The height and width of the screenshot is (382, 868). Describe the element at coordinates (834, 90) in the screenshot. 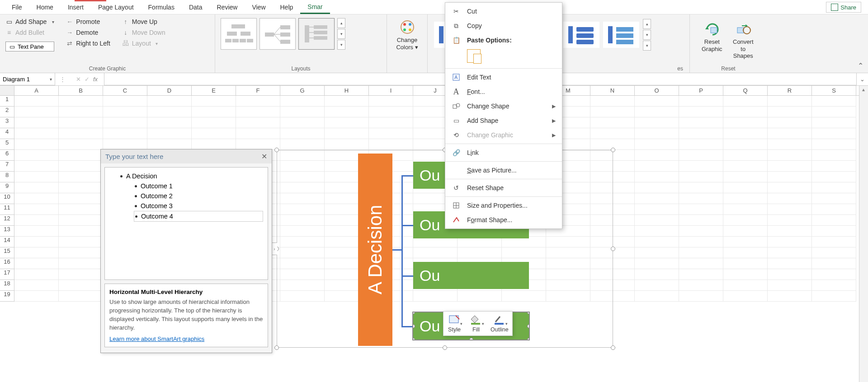

I see `column-header: S` at that location.